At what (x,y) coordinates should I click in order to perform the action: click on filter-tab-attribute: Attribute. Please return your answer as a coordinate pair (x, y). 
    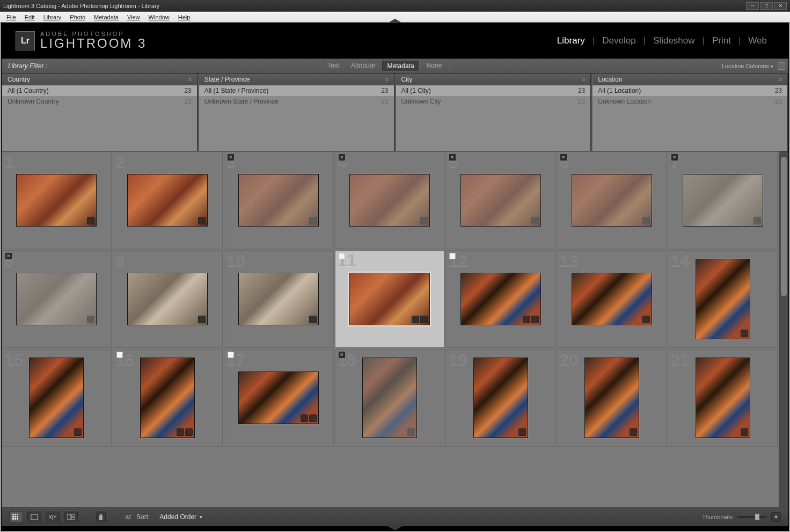
    Looking at the image, I should click on (363, 66).